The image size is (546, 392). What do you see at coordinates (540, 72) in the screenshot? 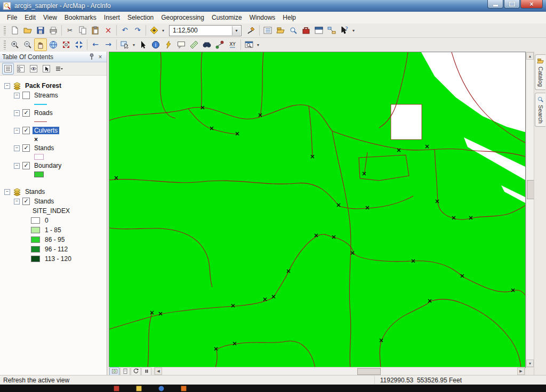
I see `catalog-tab: Catalog` at bounding box center [540, 72].